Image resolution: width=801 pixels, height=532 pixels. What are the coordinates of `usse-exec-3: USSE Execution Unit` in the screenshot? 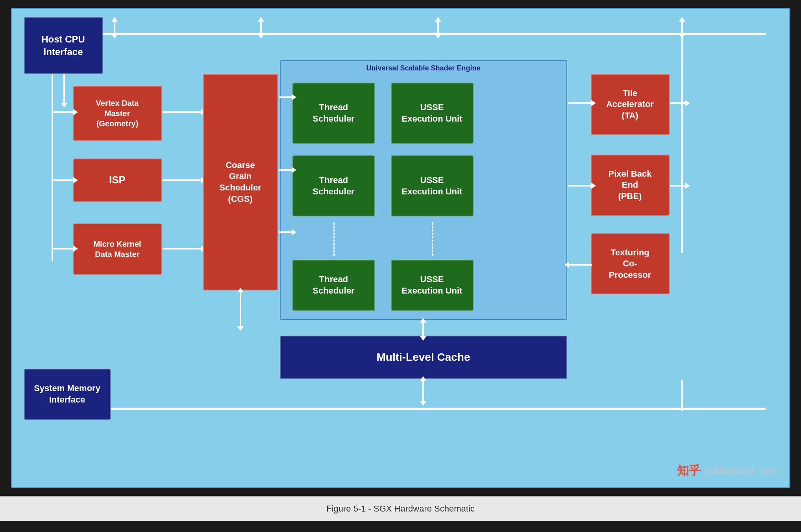 It's located at (432, 285).